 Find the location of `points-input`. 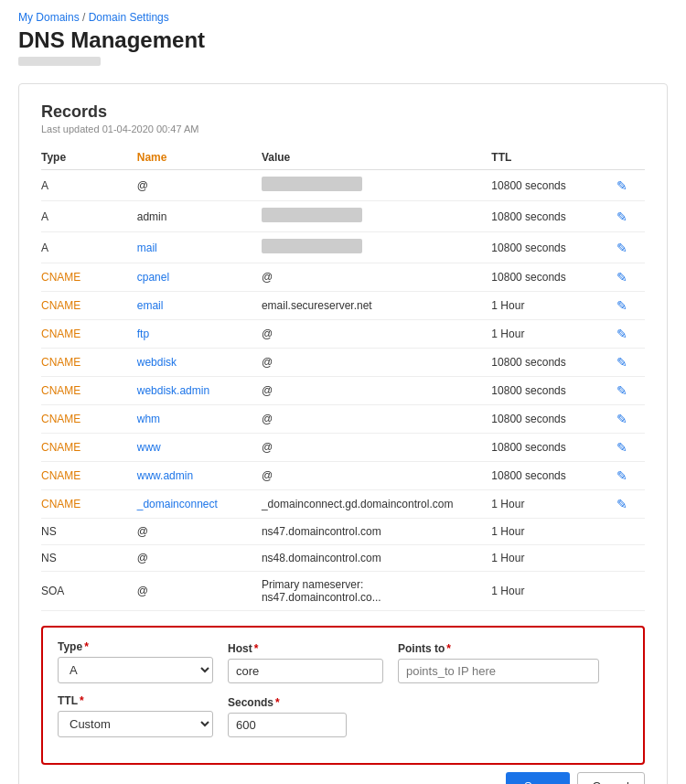

points-input is located at coordinates (498, 671).